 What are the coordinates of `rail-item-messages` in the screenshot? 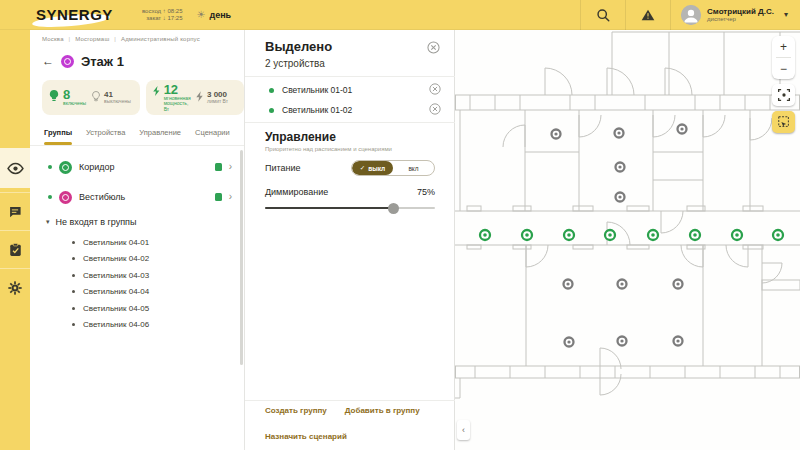 It's located at (15, 211).